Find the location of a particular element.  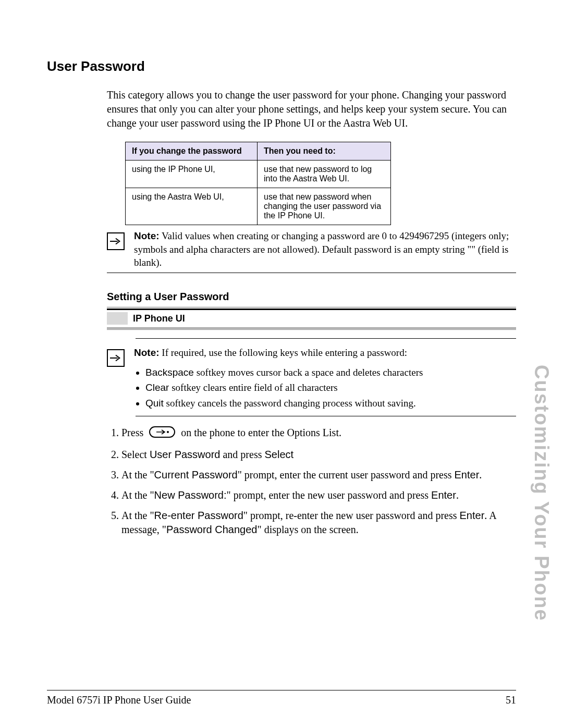

ui-term: Current Password is located at coordinates (196, 475).